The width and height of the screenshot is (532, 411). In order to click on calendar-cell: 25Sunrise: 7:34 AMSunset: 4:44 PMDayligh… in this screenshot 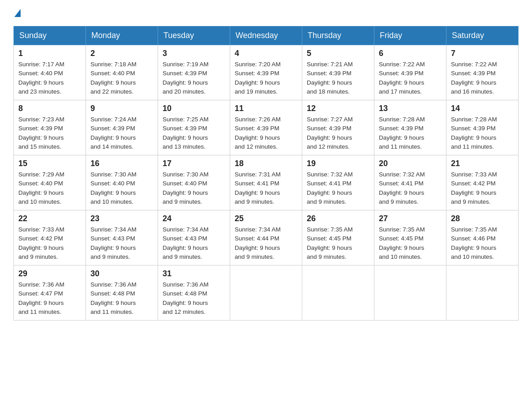, I will do `click(266, 238)`.